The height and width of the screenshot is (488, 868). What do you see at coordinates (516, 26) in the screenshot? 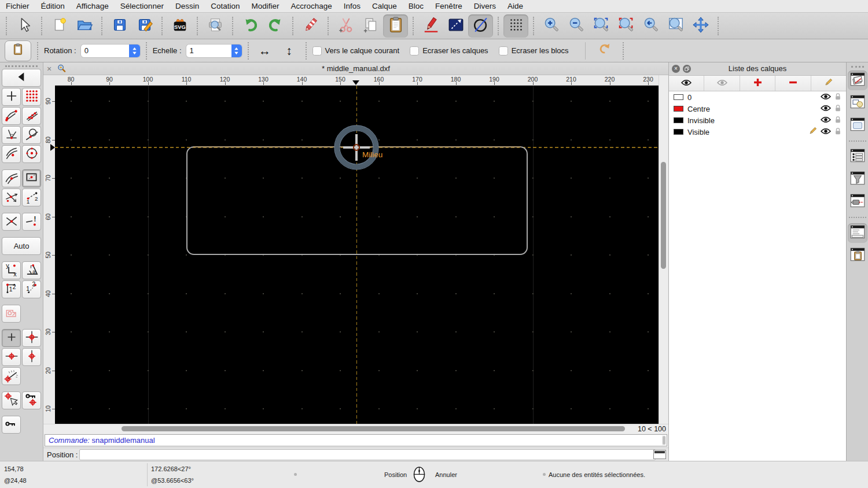
I see `grid-toggle-button` at bounding box center [516, 26].